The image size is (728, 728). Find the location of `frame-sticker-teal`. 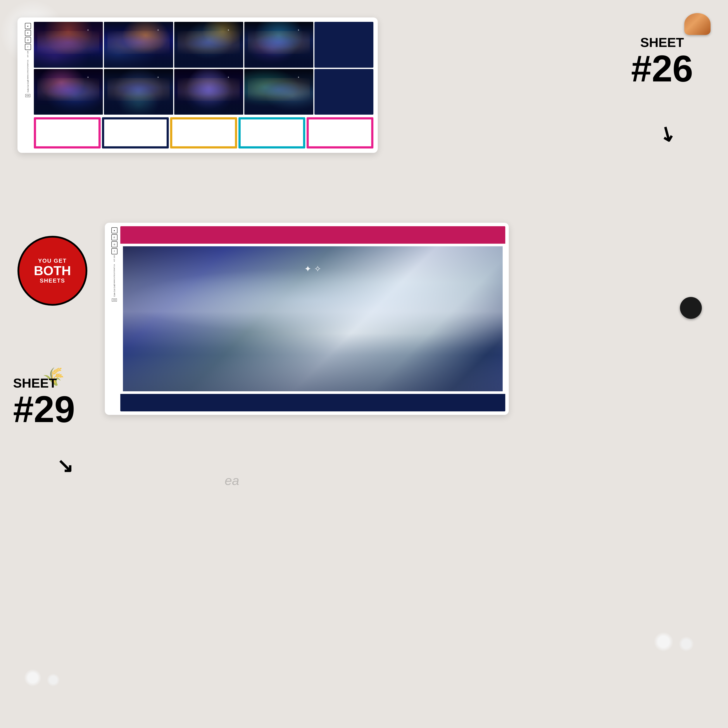

frame-sticker-teal is located at coordinates (272, 133).